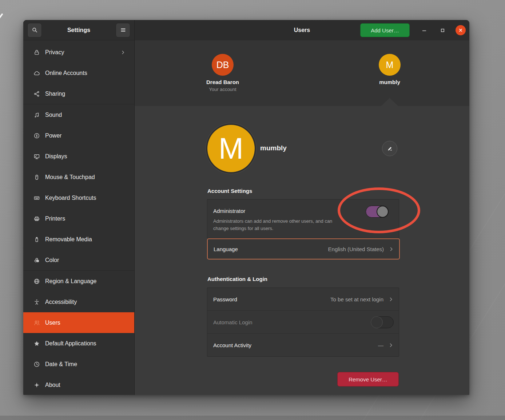  What do you see at coordinates (382, 322) in the screenshot?
I see `automatic-login-toggle` at bounding box center [382, 322].